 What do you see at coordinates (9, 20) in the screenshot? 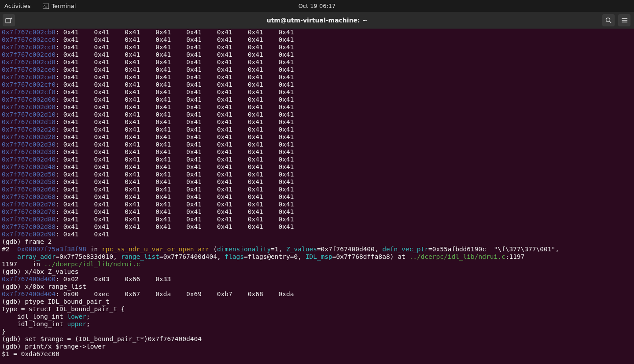
I see `new-tab-button` at bounding box center [9, 20].